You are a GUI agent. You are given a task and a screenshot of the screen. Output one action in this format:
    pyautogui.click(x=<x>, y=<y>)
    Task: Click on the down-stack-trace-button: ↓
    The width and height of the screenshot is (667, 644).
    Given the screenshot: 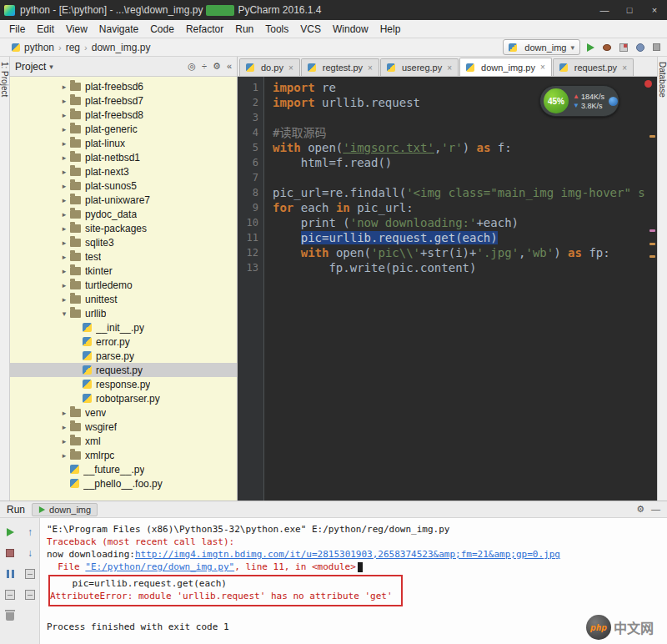 What is the action you would take?
    pyautogui.click(x=30, y=553)
    